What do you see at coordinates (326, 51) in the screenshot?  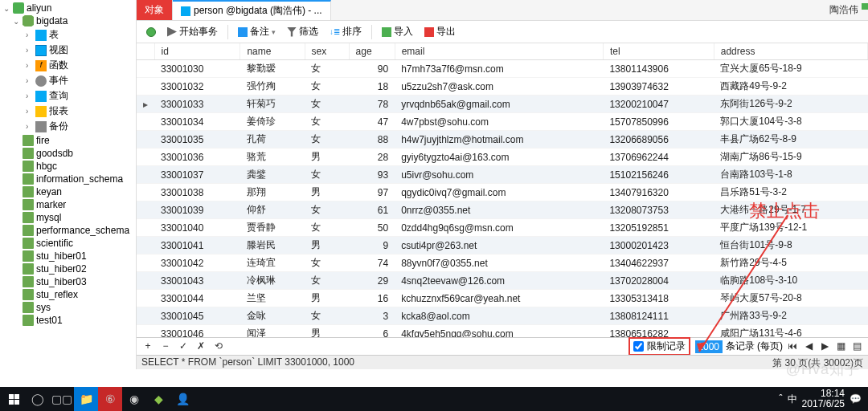 I see `col-sex: sex` at bounding box center [326, 51].